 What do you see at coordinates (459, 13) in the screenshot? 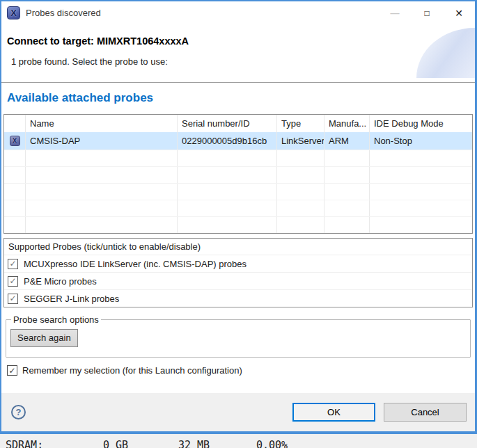
I see `close-icon: ✕` at bounding box center [459, 13].